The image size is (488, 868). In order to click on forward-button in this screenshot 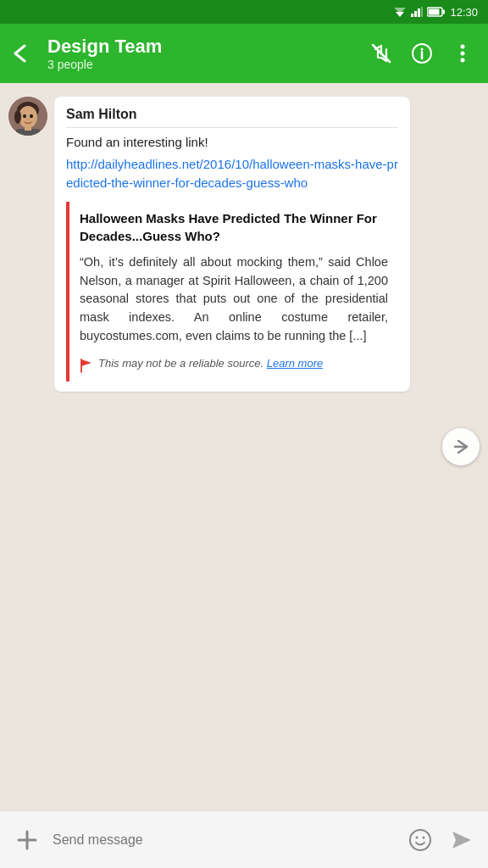, I will do `click(461, 447)`.